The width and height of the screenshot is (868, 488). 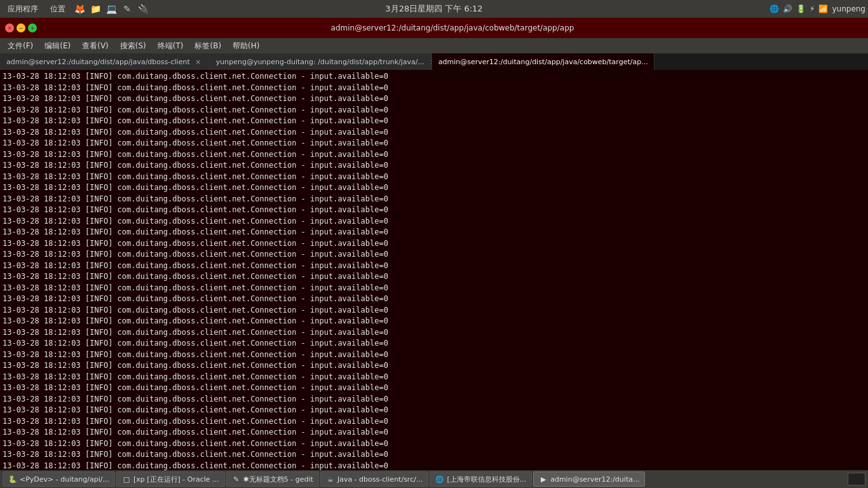 I want to click on files-icon: 📁, so click(x=95, y=9).